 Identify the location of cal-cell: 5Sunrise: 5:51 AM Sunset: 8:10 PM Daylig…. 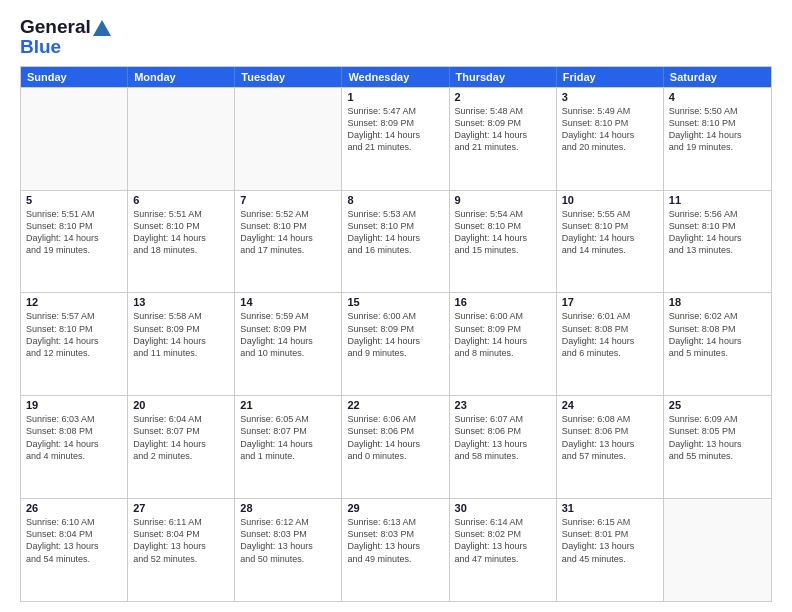
(74, 242).